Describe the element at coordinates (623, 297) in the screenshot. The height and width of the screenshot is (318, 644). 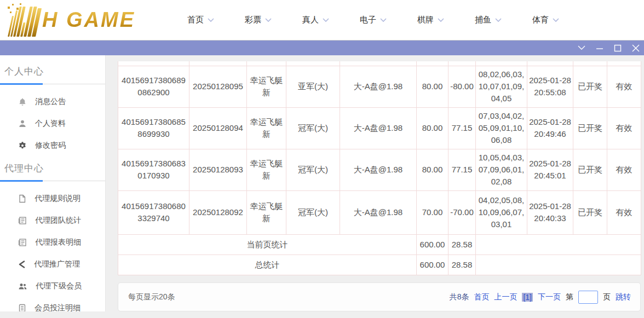
I see `pagination-jump-button: 跳转` at that location.